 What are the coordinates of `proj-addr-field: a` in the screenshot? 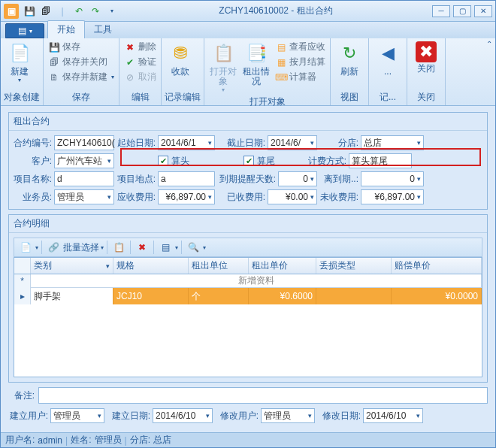 It's located at (186, 179).